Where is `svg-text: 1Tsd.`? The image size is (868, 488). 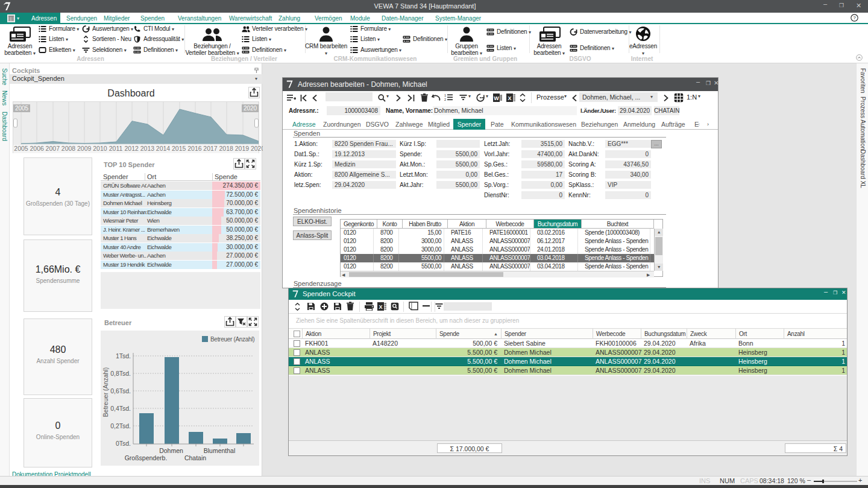
svg-text: 1Tsd. is located at coordinates (123, 356).